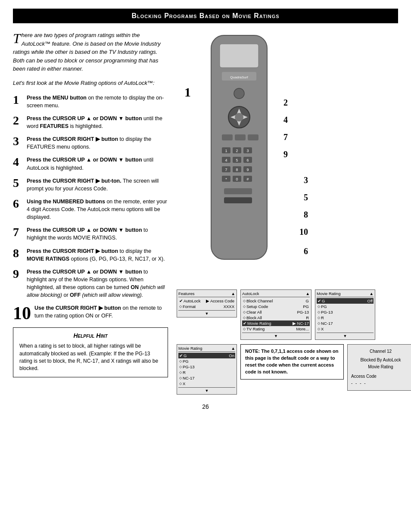 Image resolution: width=411 pixels, height=532 pixels. What do you see at coordinates (381, 383) in the screenshot?
I see `access-code-dashes: - - - -` at bounding box center [381, 383].